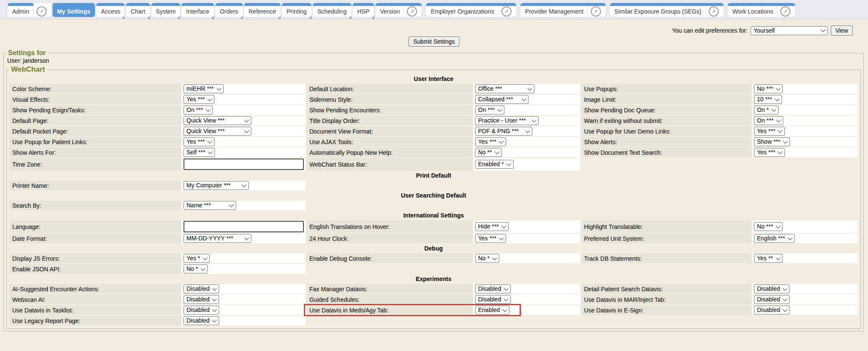 This screenshot has height=351, width=868. What do you see at coordinates (772, 310) in the screenshot?
I see `select-use-datavis-in-e-sign: Disabled` at bounding box center [772, 310].